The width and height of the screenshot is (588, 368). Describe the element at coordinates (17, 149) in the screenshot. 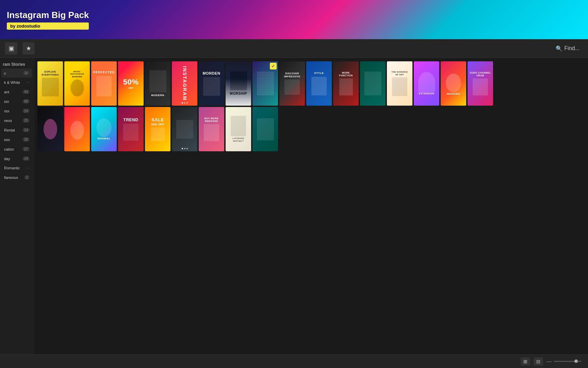

I see `sidebar-item-cation: cation 17` at that location.